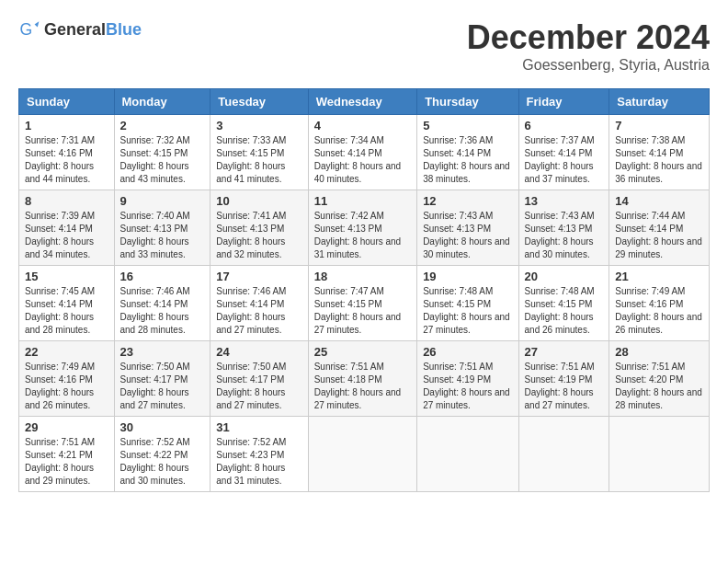 Image resolution: width=728 pixels, height=563 pixels. Describe the element at coordinates (468, 228) in the screenshot. I see `calendar-day-cell: 12 Sunrise: 7:43 AMSunset: 4:13 PMDaylig…` at that location.